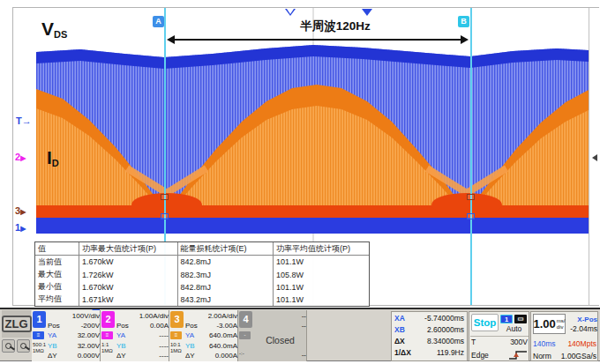 The height and width of the screenshot is (364, 600). I want to click on table-row: 最小值 1.670kW 842.8mJ 101.1W, so click(202, 287).